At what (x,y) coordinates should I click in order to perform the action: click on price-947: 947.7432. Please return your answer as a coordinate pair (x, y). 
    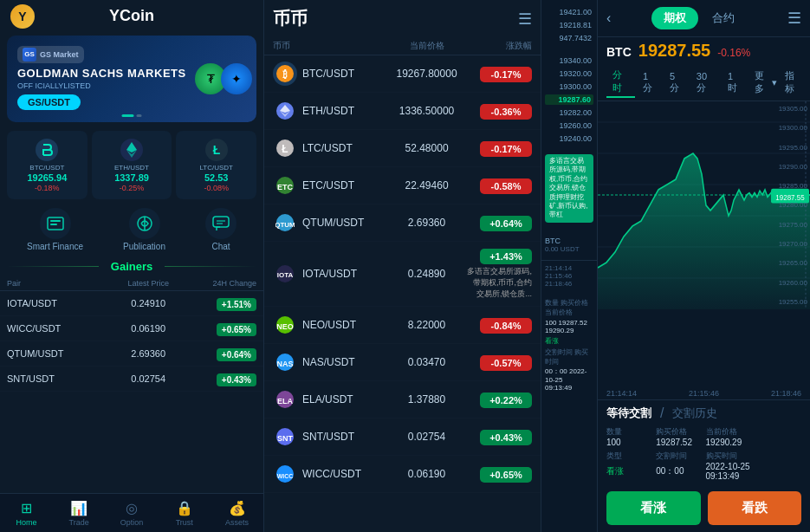
    Looking at the image, I should click on (569, 38).